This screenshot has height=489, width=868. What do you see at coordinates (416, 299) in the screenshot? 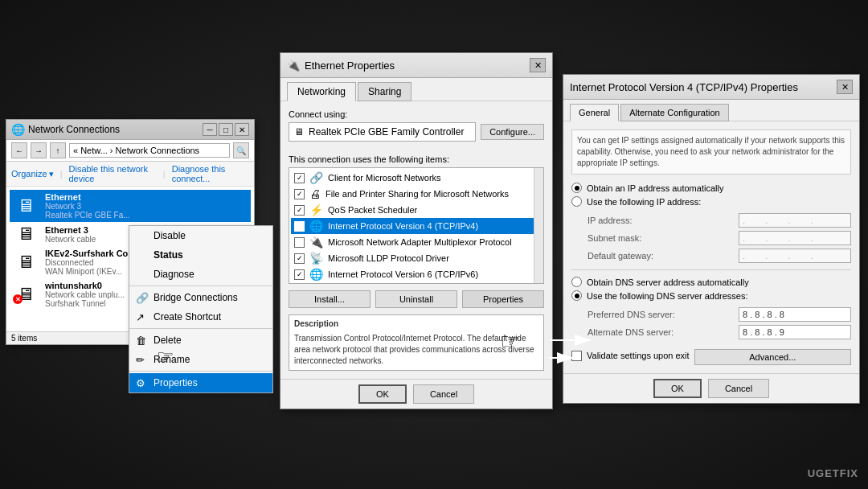
I see `ep-uninstall-btn: Uninstall` at bounding box center [416, 299].